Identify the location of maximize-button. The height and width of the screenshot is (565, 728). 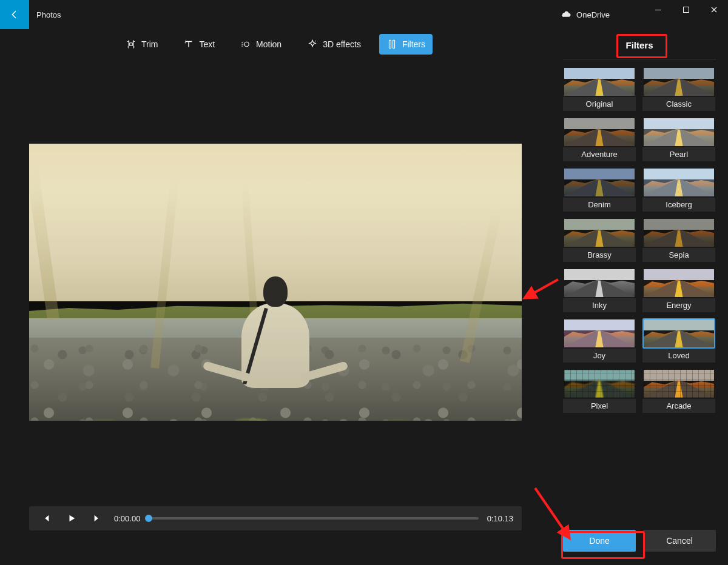
(686, 10).